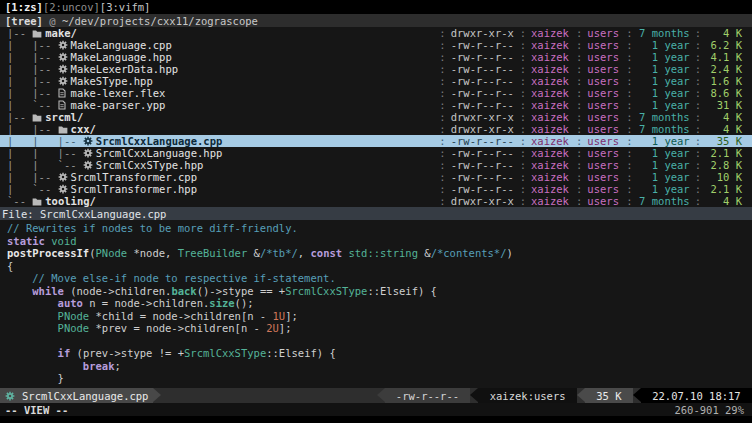 The height and width of the screenshot is (423, 752). Describe the element at coordinates (122, 57) in the screenshot. I see `file-name: MakeLanguage.hpp` at that location.